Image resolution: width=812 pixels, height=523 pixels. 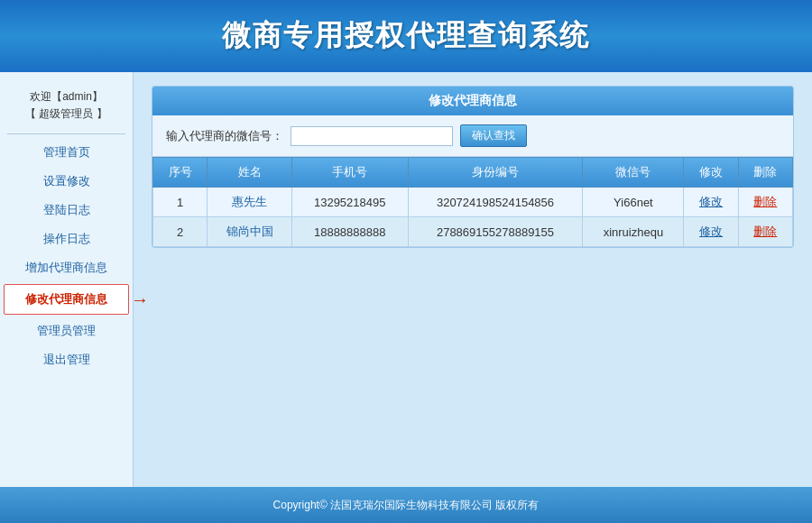 I want to click on welcome-line2: 【 超级管理员 】, so click(x=67, y=114).